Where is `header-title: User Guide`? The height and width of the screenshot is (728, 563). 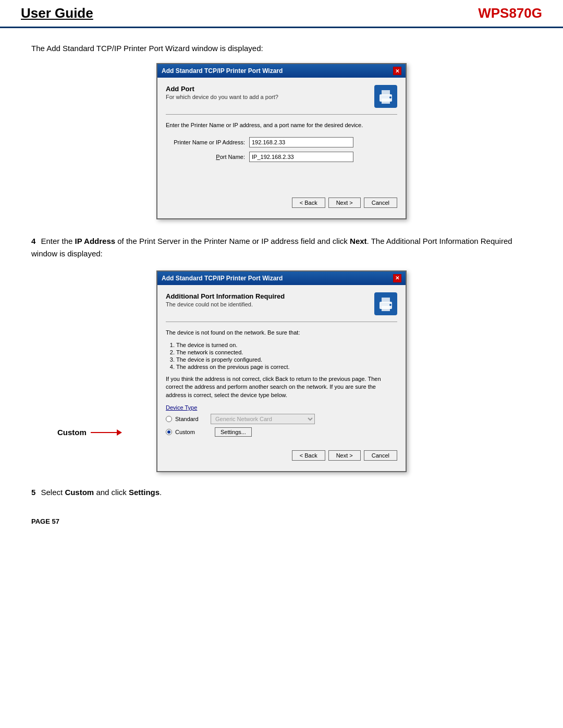
header-title: User Guide is located at coordinates (57, 14).